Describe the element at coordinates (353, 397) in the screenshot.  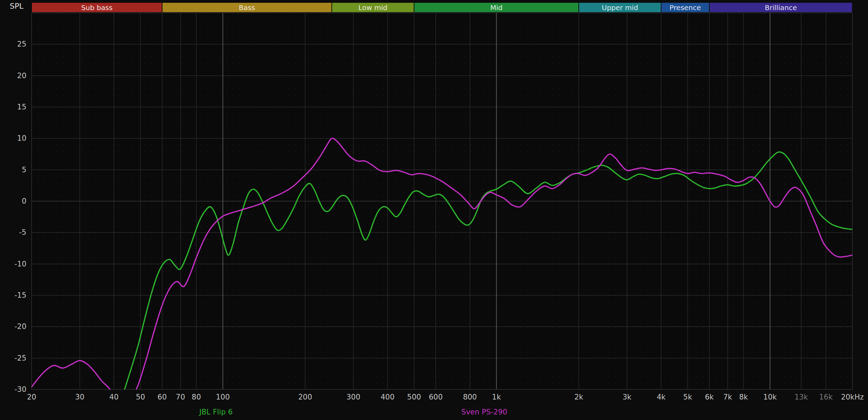
I see `x-tick-label: 300` at that location.